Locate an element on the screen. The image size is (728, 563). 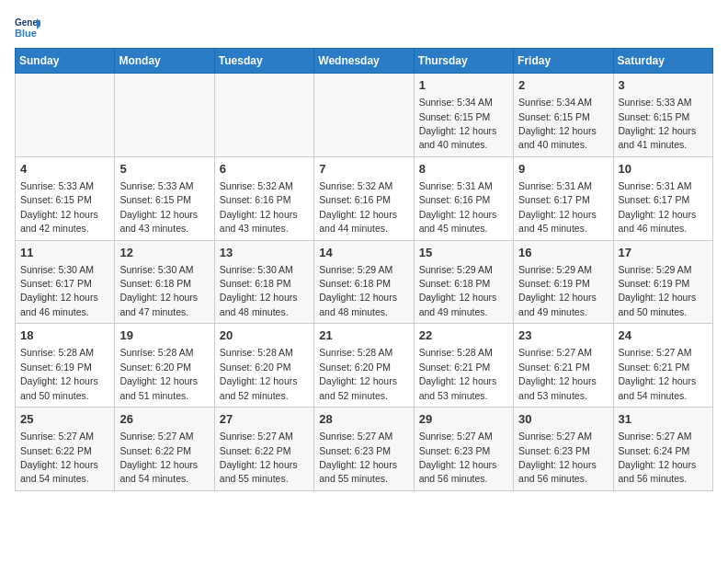
calendar-cell: 22Sunrise: 5:28 AM Sunset: 6:21 PM Dayli… is located at coordinates (463, 366).